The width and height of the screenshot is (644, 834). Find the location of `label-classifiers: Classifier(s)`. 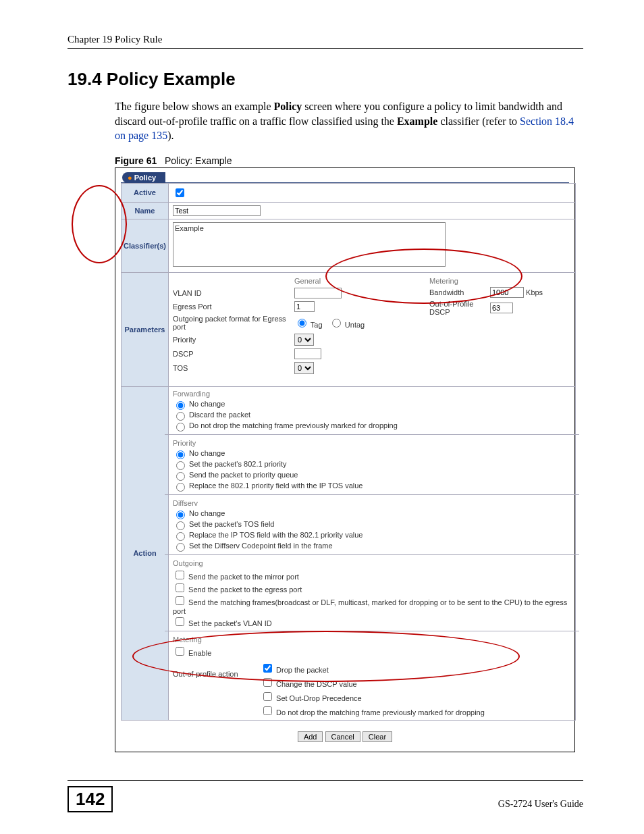

label-classifiers: Classifier(s) is located at coordinates (145, 246).